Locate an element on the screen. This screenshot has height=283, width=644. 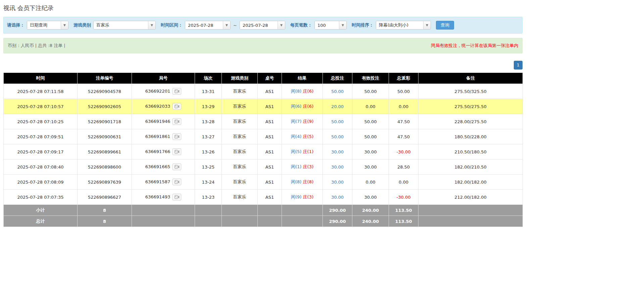
total-bet-cell: 20.00 is located at coordinates (338, 107).